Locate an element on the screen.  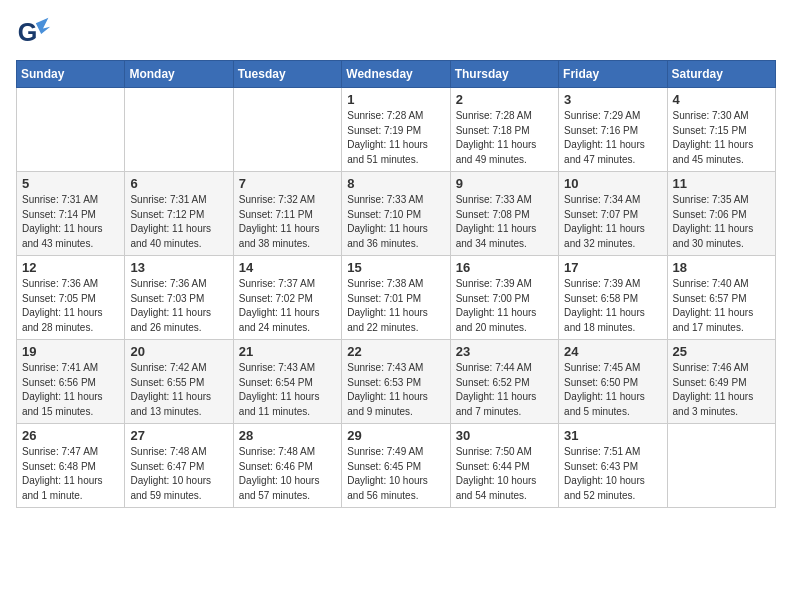
day-info: Sunrise: 7:33 AM Sunset: 7:10 PM Dayligh… is located at coordinates (396, 222).